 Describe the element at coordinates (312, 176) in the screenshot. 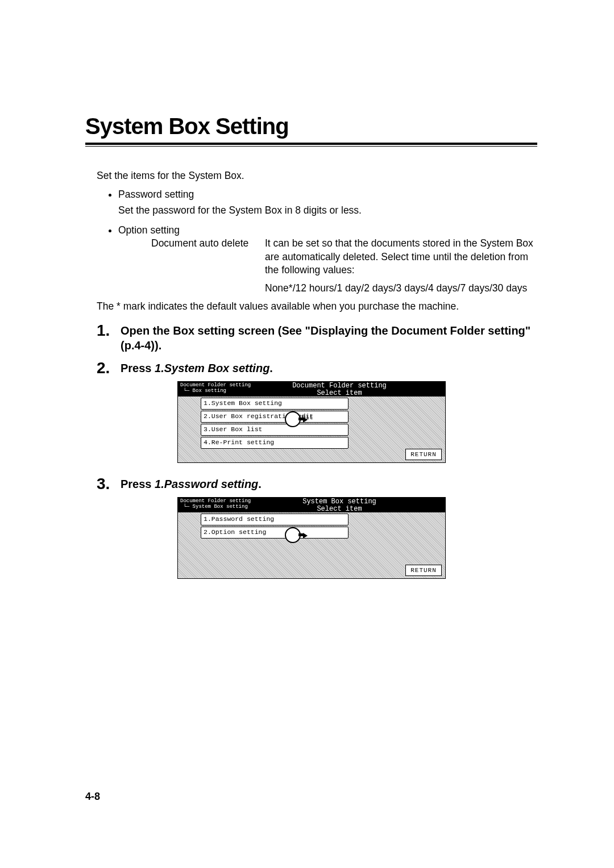

I see `intro-text: Set the items for the System Box.` at that location.